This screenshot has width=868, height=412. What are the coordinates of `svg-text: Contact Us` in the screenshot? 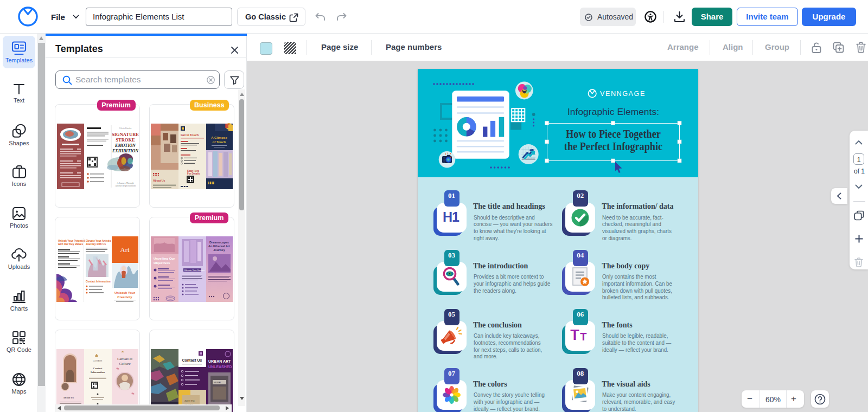 It's located at (192, 360).